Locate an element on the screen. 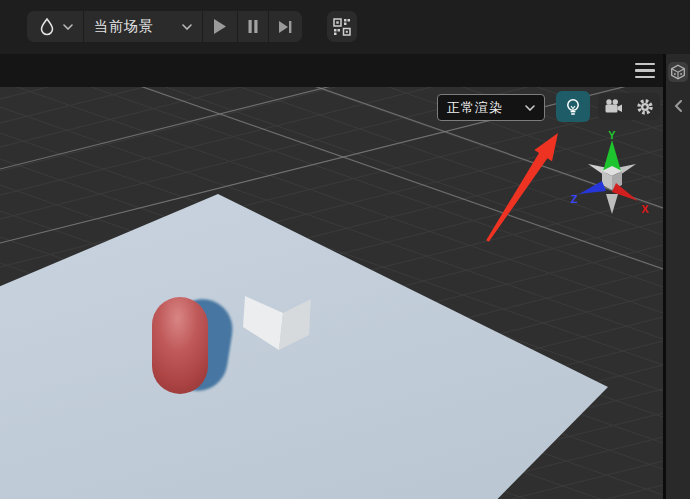 This screenshot has height=499, width=690. pause-icon is located at coordinates (253, 26).